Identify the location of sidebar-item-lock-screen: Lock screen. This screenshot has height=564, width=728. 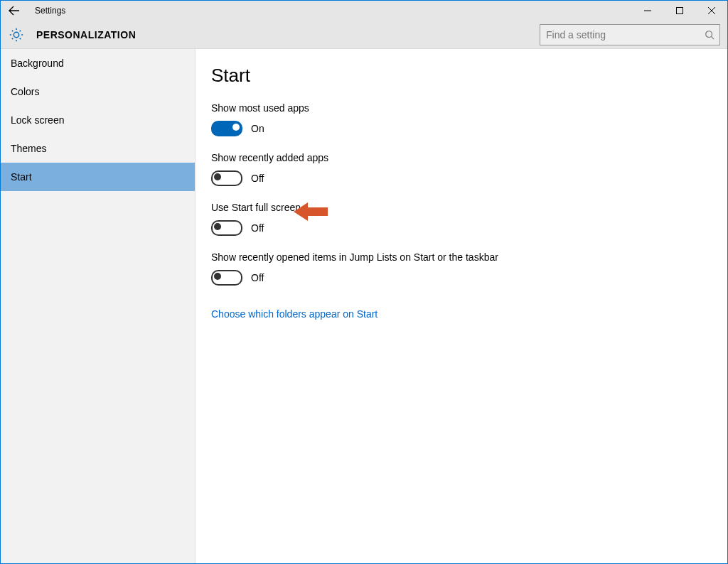
(98, 120).